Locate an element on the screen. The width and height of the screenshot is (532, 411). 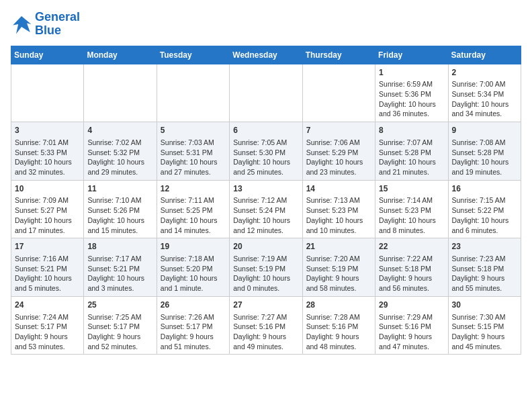
day-info: Sunrise: 7:12 AM Sunset: 5:24 PM Dayligh… is located at coordinates (266, 215).